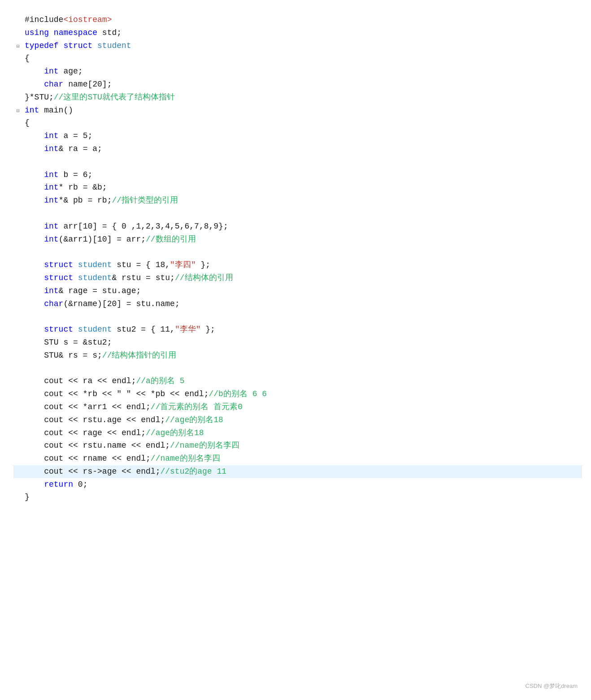  What do you see at coordinates (303, 330) in the screenshot?
I see `line-content: struct student stu2 = { 11,"李华" };` at bounding box center [303, 330].